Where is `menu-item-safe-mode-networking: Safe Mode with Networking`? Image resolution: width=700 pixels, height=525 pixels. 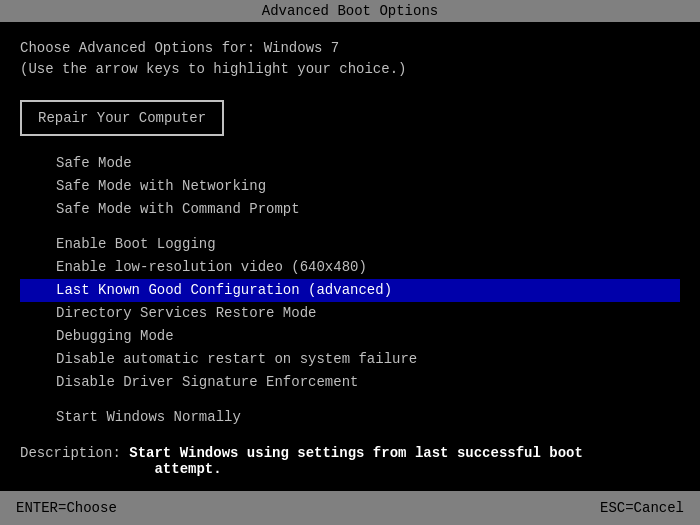 menu-item-safe-mode-networking: Safe Mode with Networking is located at coordinates (350, 186).